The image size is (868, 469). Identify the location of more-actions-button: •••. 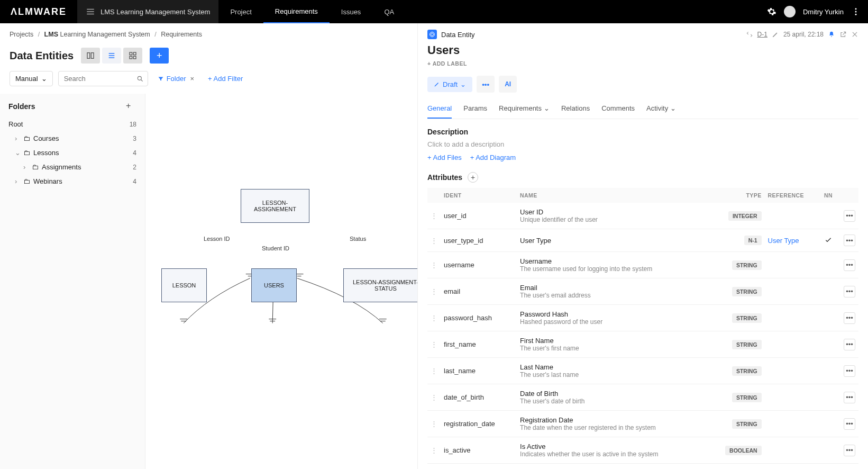
(486, 84).